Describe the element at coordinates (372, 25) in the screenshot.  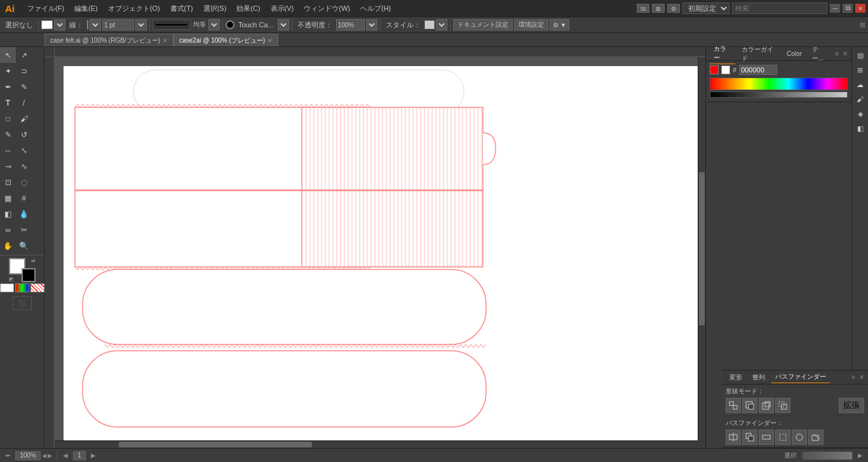
I see `opacity-dropdown: ▼` at that location.